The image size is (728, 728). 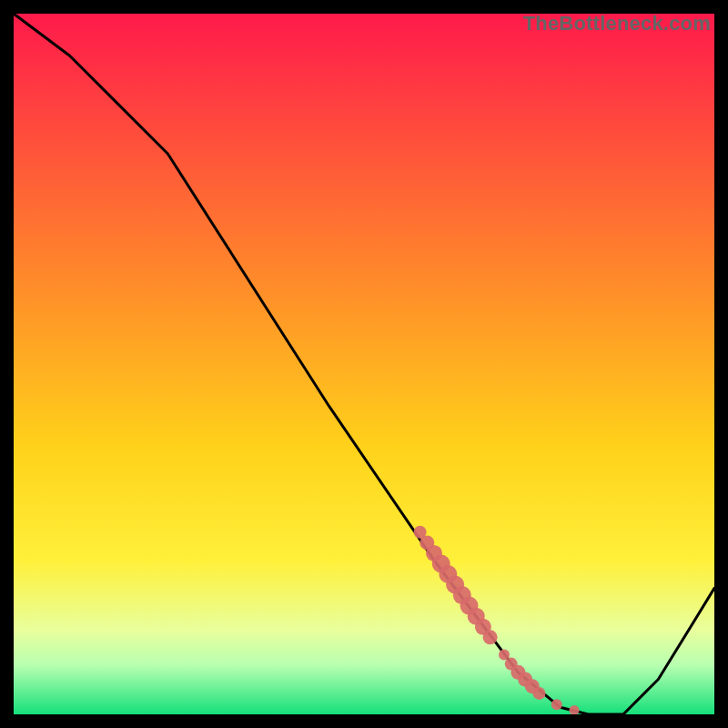 What do you see at coordinates (617, 24) in the screenshot?
I see `watermark-text: TheBottleneck.com` at bounding box center [617, 24].